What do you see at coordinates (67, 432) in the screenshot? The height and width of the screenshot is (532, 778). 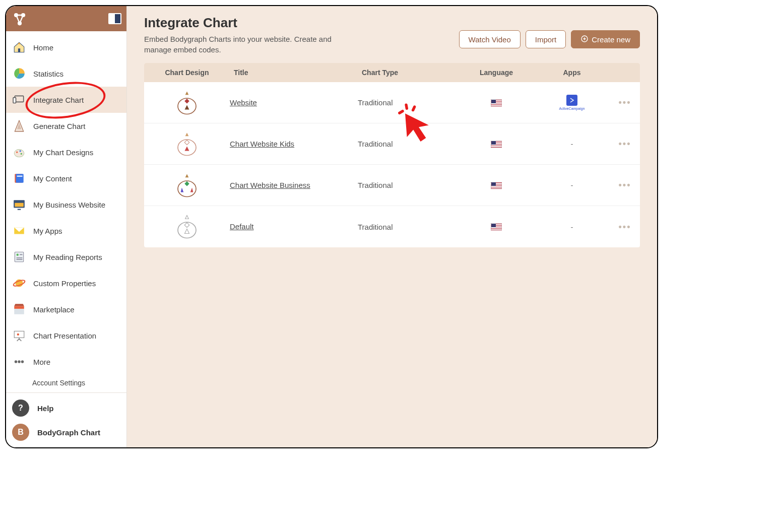 I see `footer-item-account: B BodyGraph Chart` at bounding box center [67, 432].